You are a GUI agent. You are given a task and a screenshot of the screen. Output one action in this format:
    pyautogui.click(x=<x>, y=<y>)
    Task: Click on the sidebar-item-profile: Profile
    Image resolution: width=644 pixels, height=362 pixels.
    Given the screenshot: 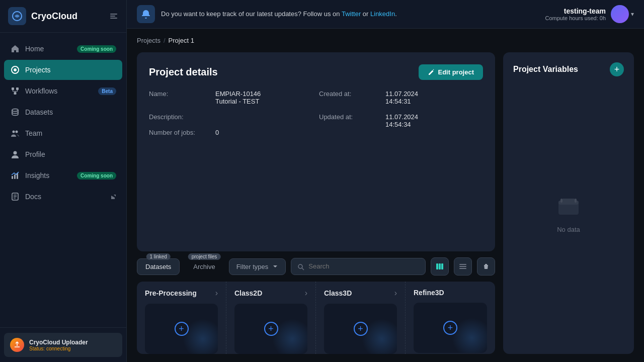 What is the action you would take?
    pyautogui.click(x=63, y=154)
    